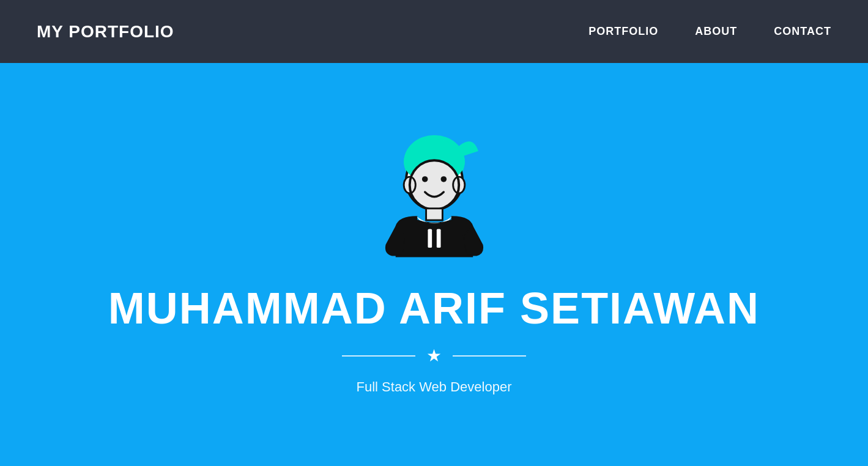  What do you see at coordinates (803, 31) in the screenshot?
I see `nav-link-contact: CONTACT` at bounding box center [803, 31].